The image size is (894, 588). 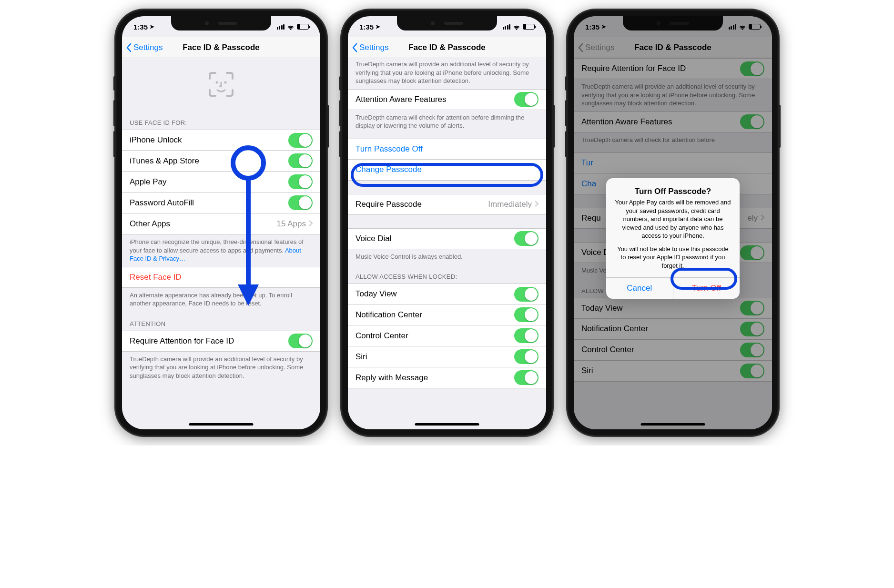 What do you see at coordinates (526, 356) in the screenshot?
I see `toggle-siri` at bounding box center [526, 356].